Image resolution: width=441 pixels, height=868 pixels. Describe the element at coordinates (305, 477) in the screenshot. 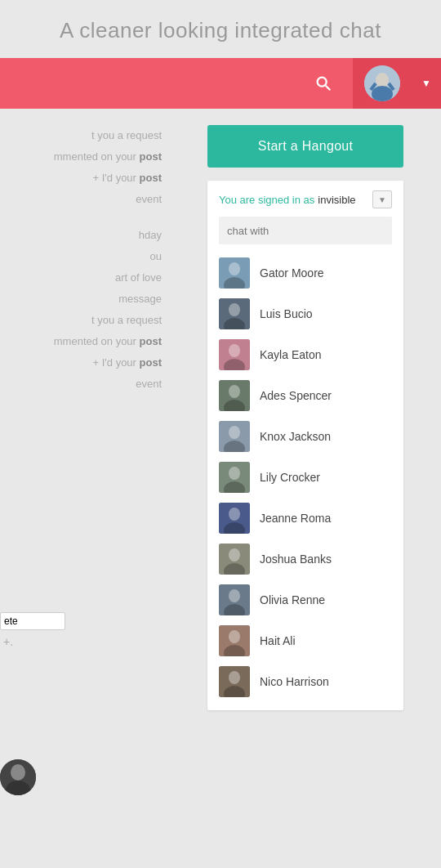

I see `list-item: Lily Crocker` at that location.